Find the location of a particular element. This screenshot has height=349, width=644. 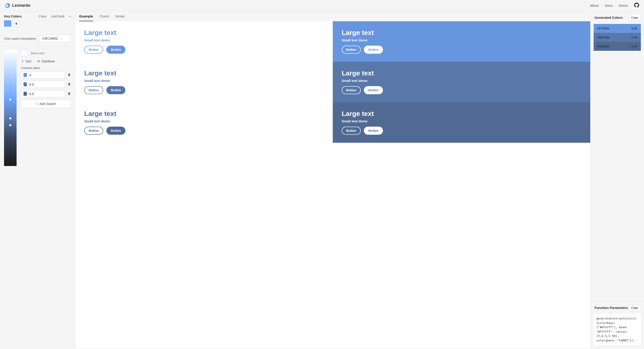

github-icon is located at coordinates (636, 5).